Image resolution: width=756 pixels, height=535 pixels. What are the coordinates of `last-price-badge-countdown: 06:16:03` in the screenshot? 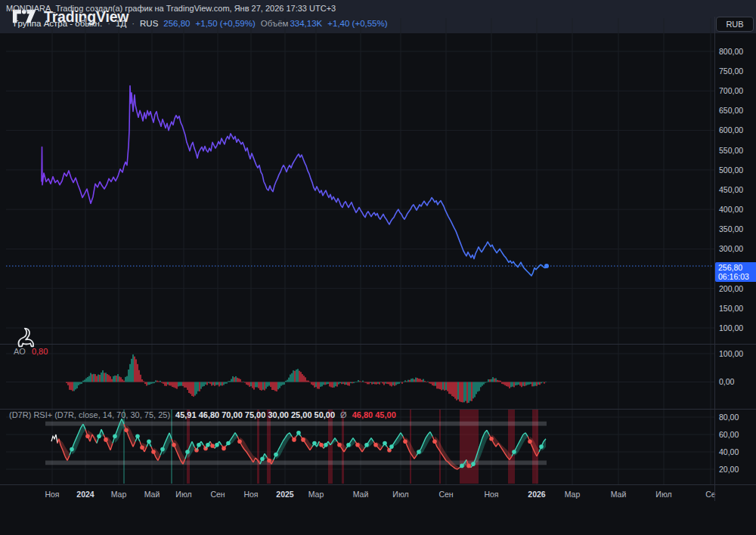 It's located at (737, 277).